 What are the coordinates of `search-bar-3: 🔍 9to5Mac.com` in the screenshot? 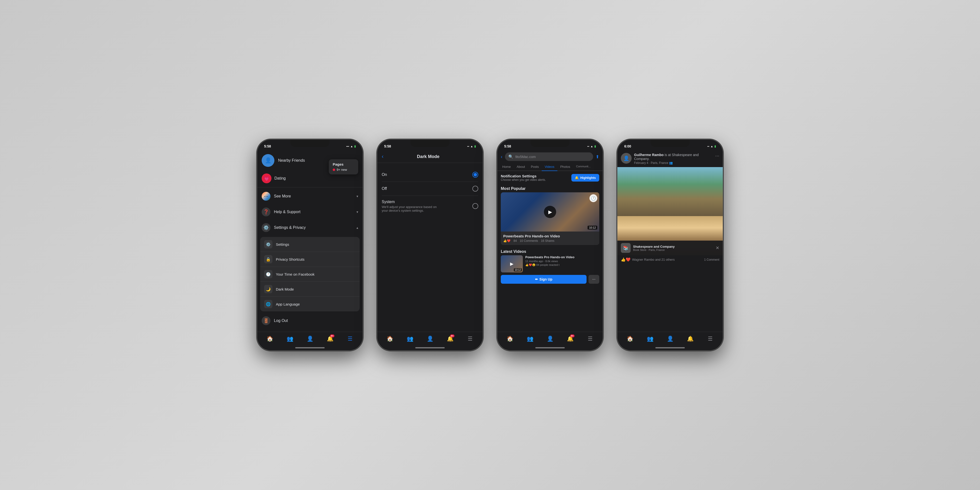 It's located at (549, 157).